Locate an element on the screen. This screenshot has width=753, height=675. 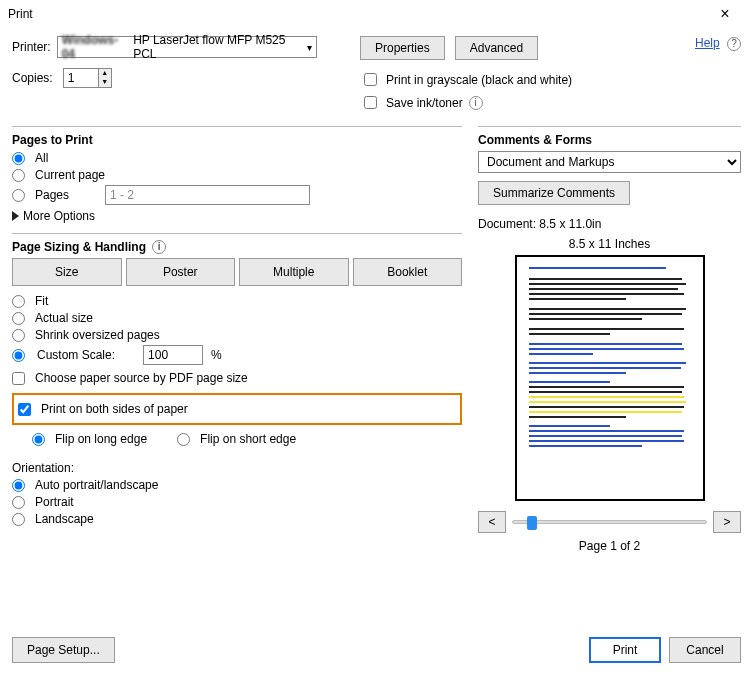
flip-short-radio is located at coordinates (184, 440).